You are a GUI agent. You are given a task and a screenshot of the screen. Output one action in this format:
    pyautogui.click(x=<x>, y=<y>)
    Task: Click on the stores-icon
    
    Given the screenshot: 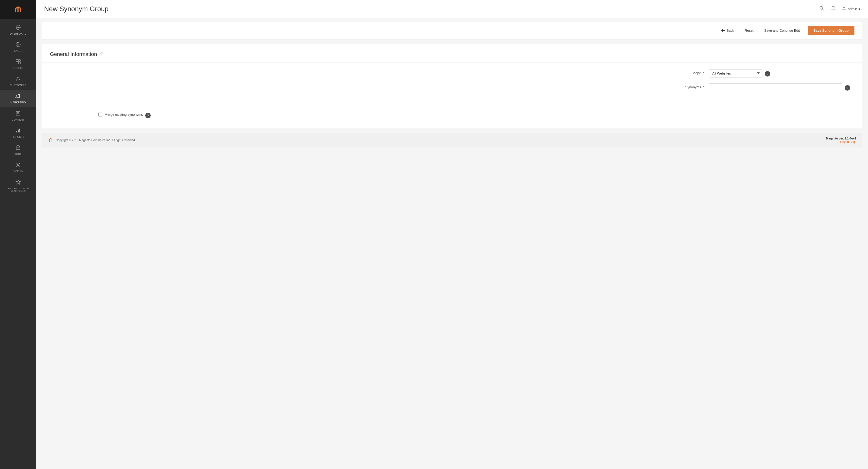 What is the action you would take?
    pyautogui.click(x=18, y=148)
    